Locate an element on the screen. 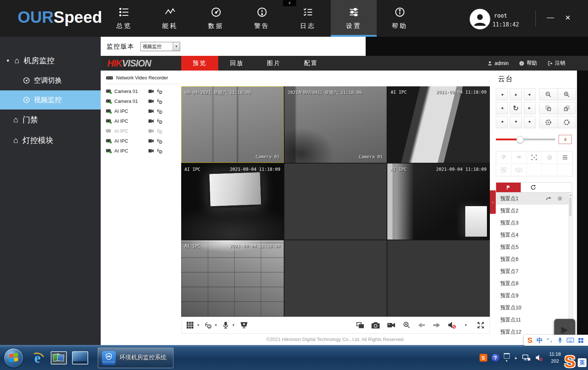  stop-all-button is located at coordinates (360, 325).